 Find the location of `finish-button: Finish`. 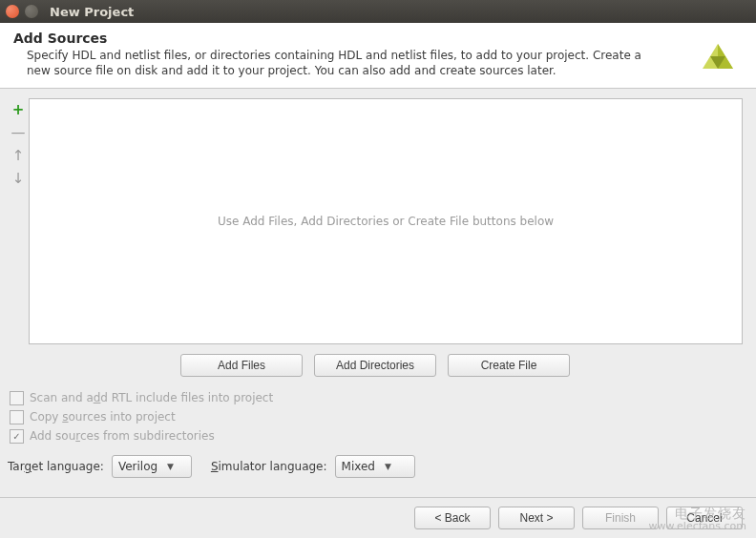

finish-button: Finish is located at coordinates (620, 518).